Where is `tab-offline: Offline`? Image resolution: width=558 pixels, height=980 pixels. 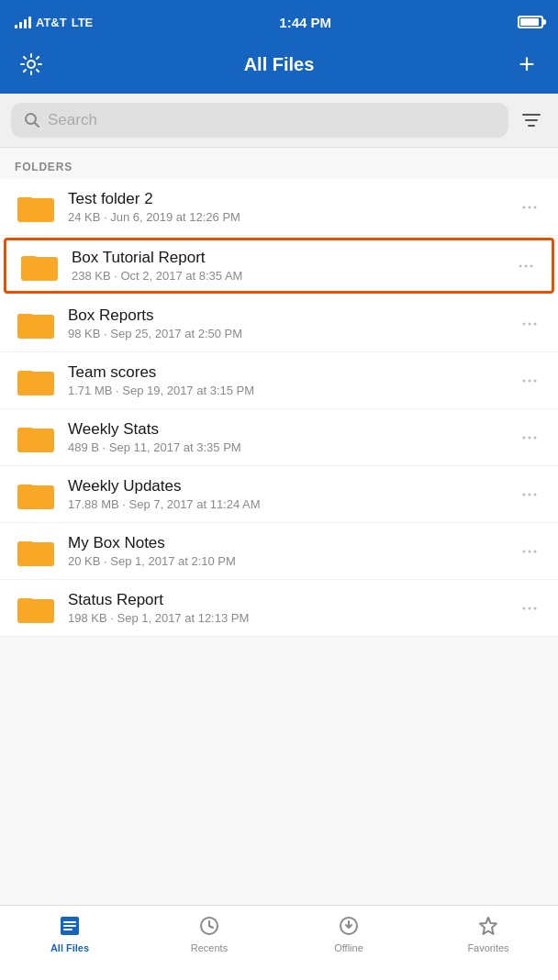
tab-offline: Offline is located at coordinates (349, 933).